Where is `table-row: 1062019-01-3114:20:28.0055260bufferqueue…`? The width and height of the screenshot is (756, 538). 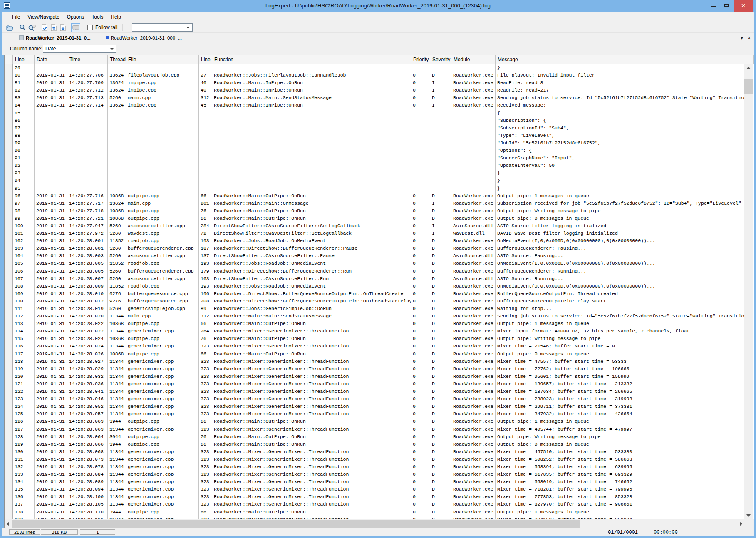
table-row: 1062019-01-3114:20:28.0055260bufferqueue… is located at coordinates (379, 271).